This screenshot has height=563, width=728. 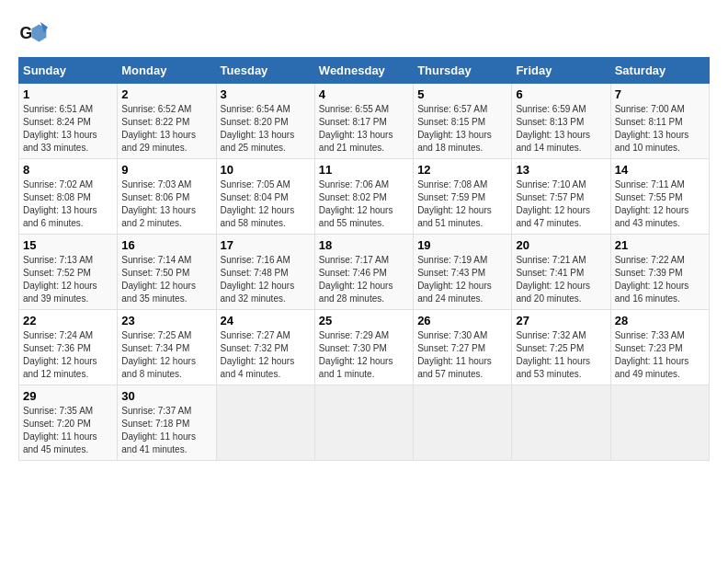 I want to click on day-number: 17, so click(x=266, y=245).